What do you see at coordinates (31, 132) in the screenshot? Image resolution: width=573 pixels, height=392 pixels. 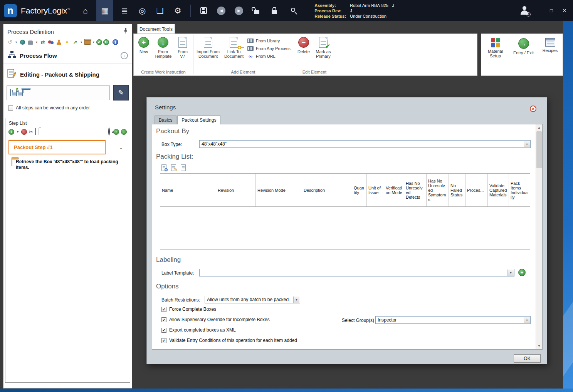 I see `cut-icon: ✂` at bounding box center [31, 132].